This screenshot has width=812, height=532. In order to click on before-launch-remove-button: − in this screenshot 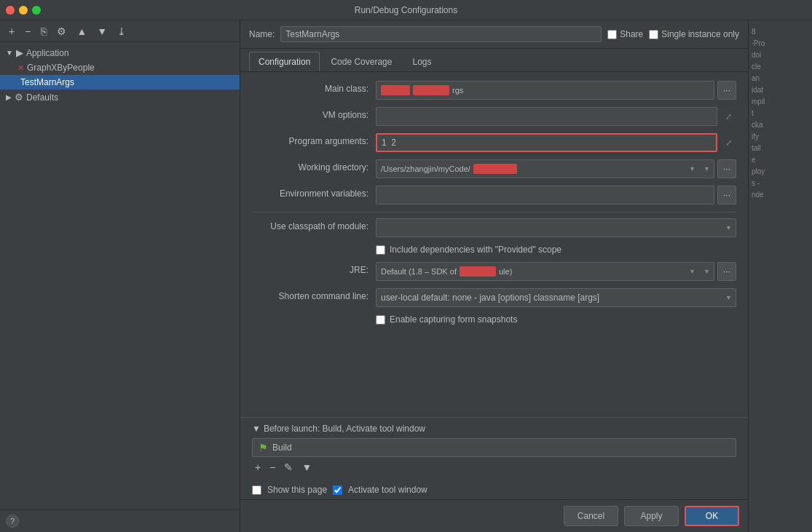, I will do `click(272, 467)`.